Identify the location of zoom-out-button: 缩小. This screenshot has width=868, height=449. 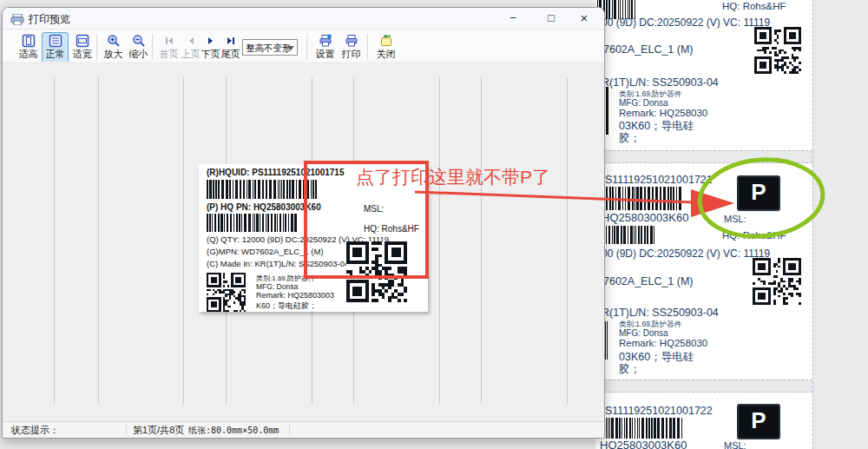
(139, 48).